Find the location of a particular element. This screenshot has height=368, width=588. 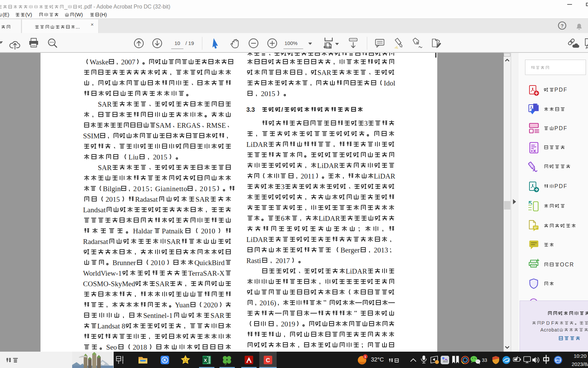

svg-text: (E) is located at coordinates (6, 14).